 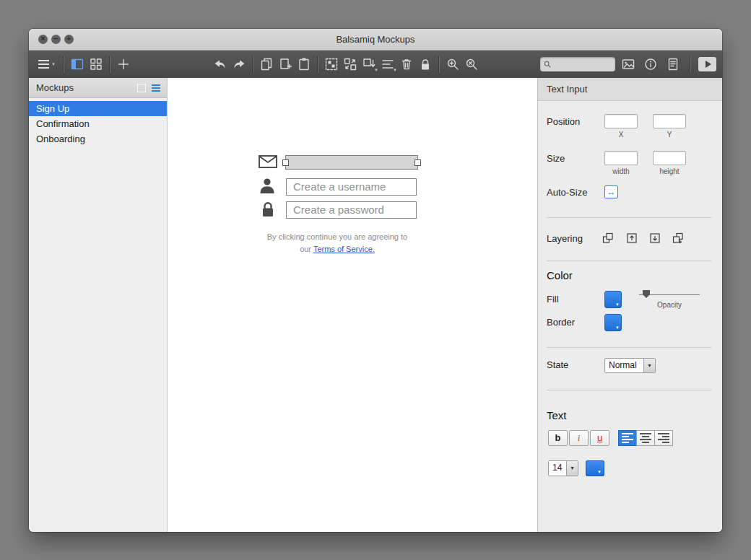 What do you see at coordinates (632, 238) in the screenshot?
I see `bring-forward-icon` at bounding box center [632, 238].